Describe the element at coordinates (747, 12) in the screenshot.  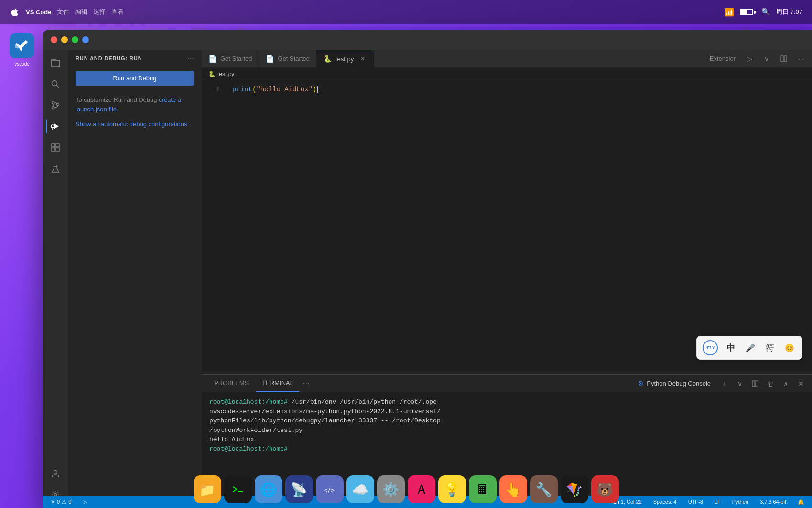
I see `battery-indicator` at that location.